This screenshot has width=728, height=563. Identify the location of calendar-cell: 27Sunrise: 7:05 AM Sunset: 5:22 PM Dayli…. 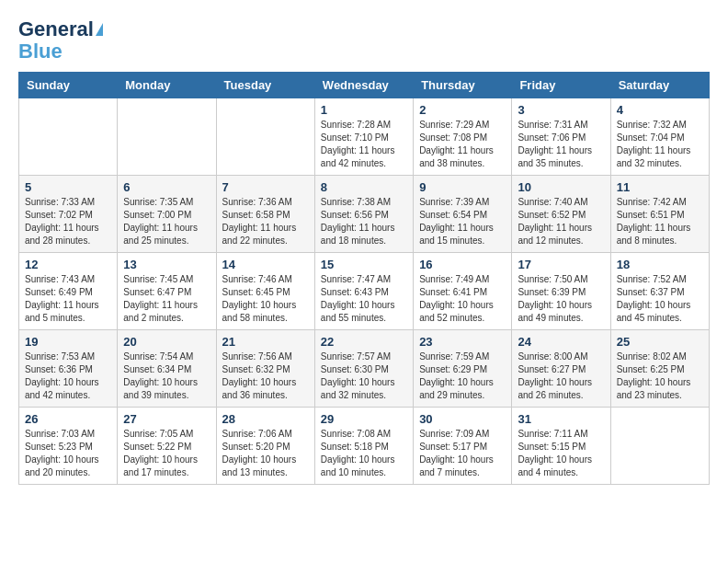
(167, 446).